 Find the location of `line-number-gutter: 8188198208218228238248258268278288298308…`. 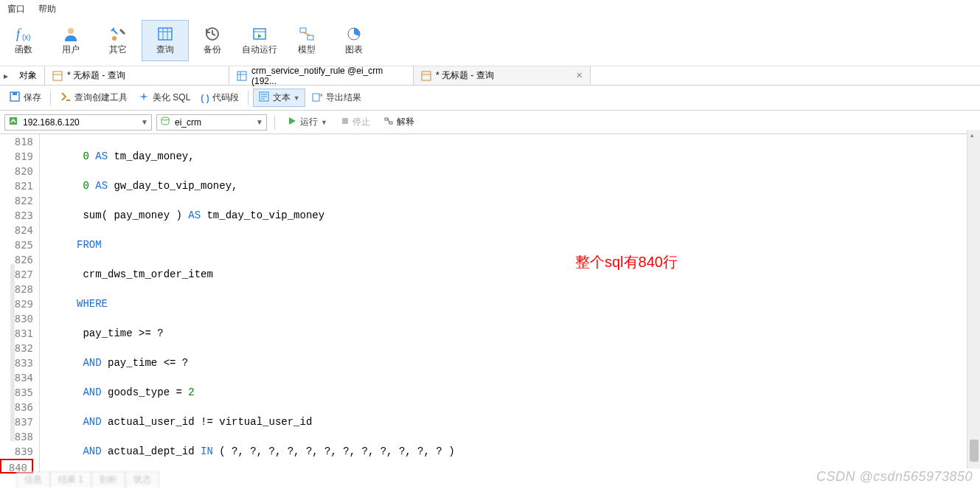

line-number-gutter: 8188198208218228238248258268278288298308… is located at coordinates (20, 303).